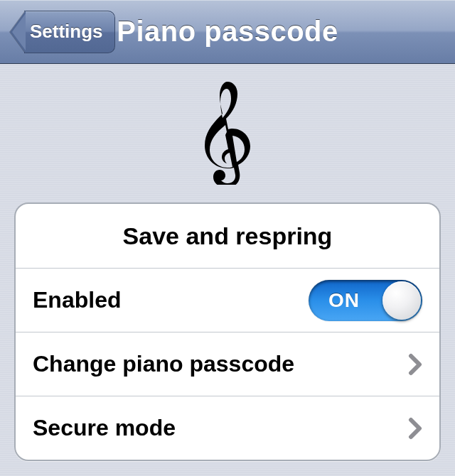 This screenshot has height=476, width=455. I want to click on enabled-toggle: ON, so click(365, 301).